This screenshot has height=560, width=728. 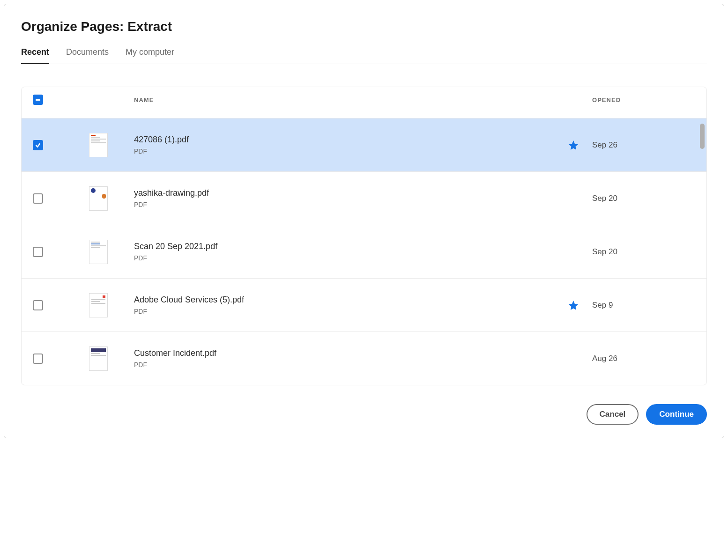 What do you see at coordinates (344, 100) in the screenshot?
I see `column-header-name: NAME` at bounding box center [344, 100].